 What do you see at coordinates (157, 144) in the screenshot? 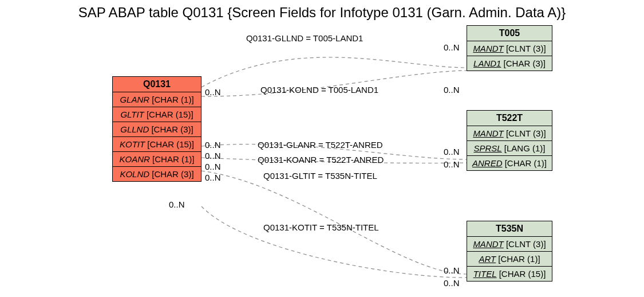
I see `entity-q0131-field: KOTIT [CHAR (15)]` at bounding box center [157, 144].